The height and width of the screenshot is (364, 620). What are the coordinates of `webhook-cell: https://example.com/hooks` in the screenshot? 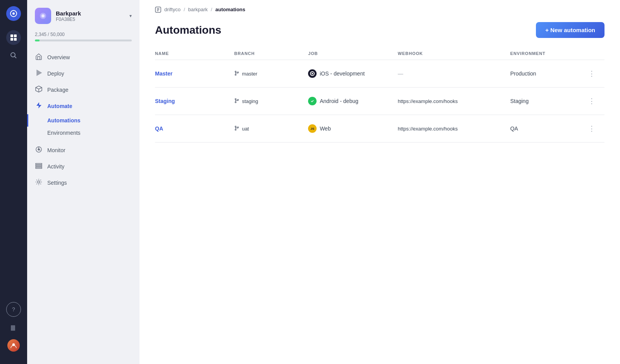 It's located at (448, 101).